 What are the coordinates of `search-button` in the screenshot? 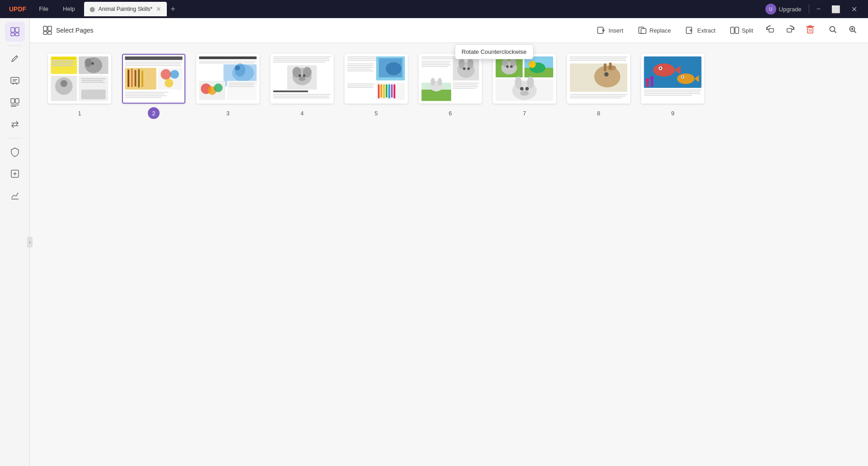 It's located at (833, 31).